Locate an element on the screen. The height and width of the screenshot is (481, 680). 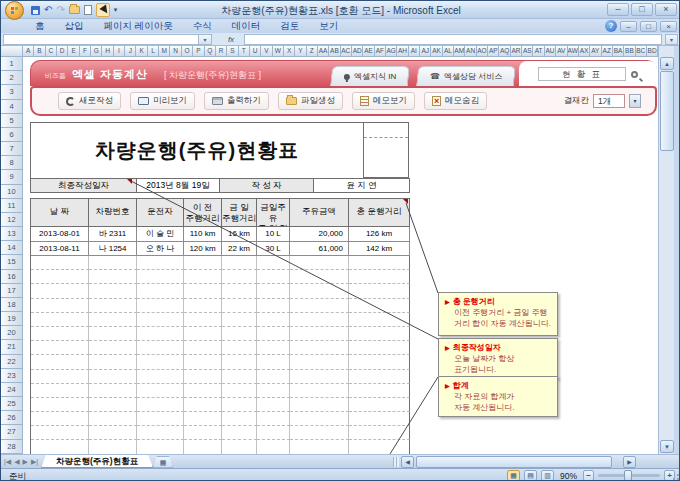
insert-function-button: fx is located at coordinates (231, 40).